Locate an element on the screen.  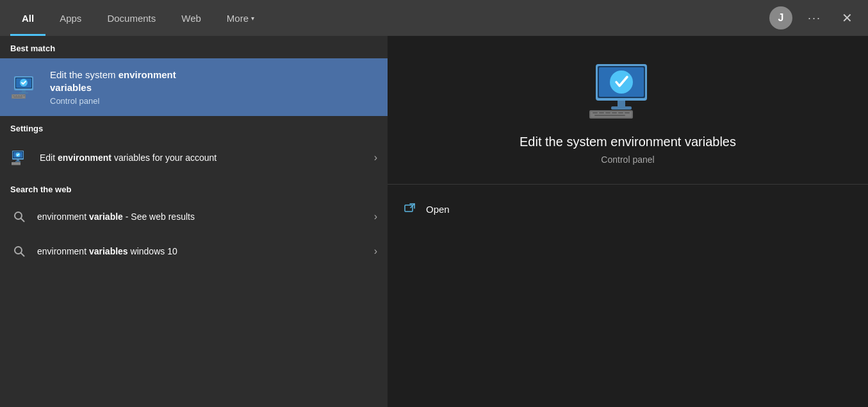
tab-web-label: Web is located at coordinates (191, 18).